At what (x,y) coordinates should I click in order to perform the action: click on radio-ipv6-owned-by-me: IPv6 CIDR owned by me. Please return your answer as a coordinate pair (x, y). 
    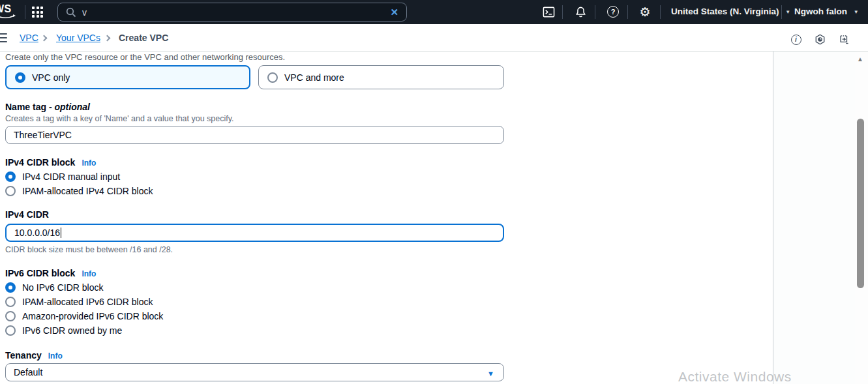
    Looking at the image, I should click on (64, 331).